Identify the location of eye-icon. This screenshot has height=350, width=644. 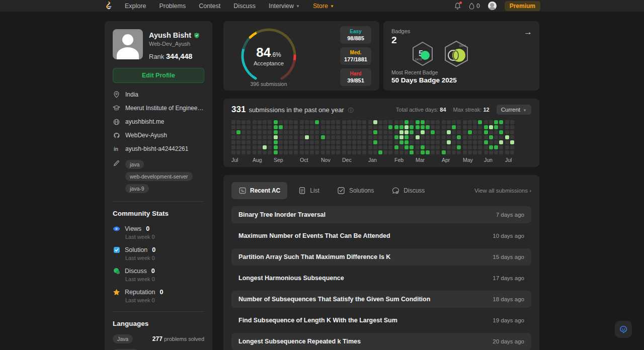
(117, 229).